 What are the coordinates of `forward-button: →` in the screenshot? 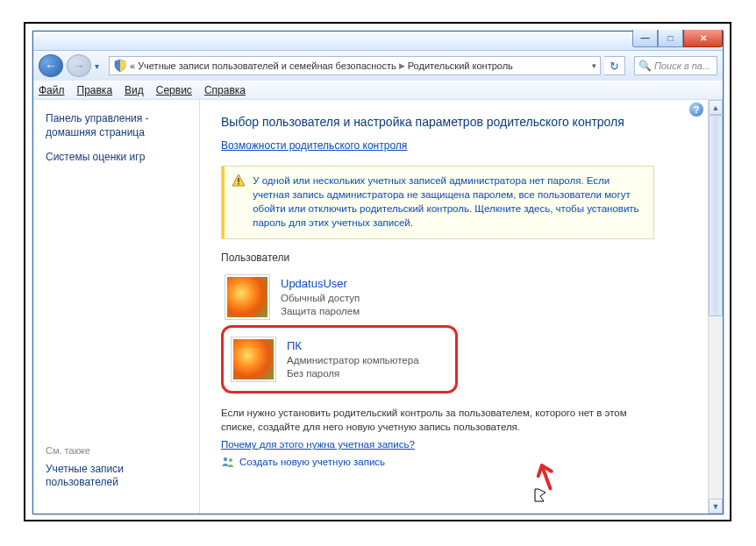 It's located at (79, 66).